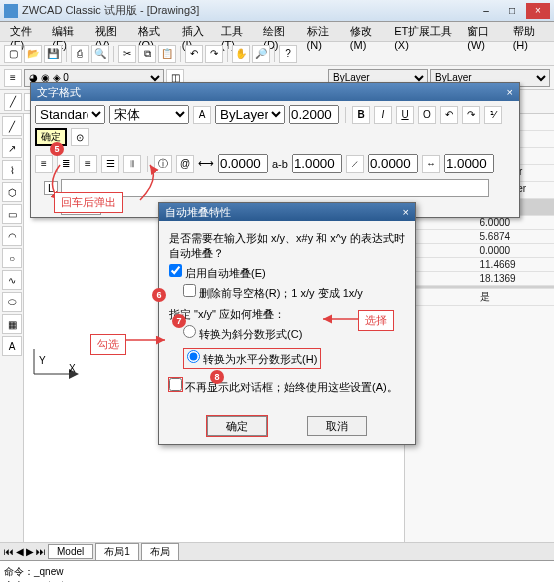 The height and width of the screenshot is (582, 554). What do you see at coordinates (261, 54) in the screenshot?
I see `zoom-icon: 🔎` at bounding box center [261, 54].